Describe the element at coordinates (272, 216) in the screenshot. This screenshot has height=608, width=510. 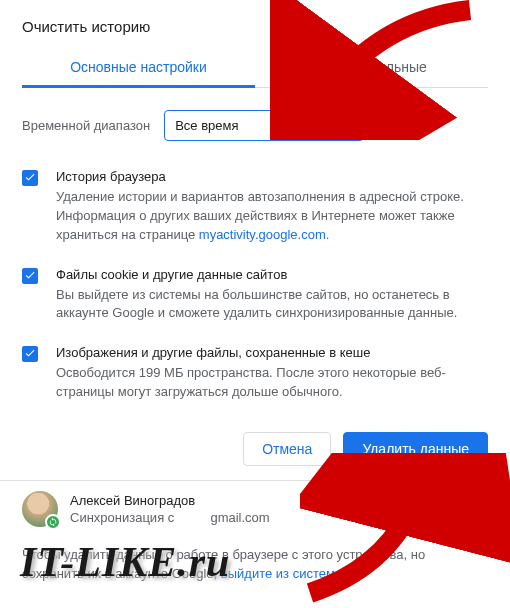
I see `option-history-desc: Удаление истории и вариантов автозаполне…` at that location.